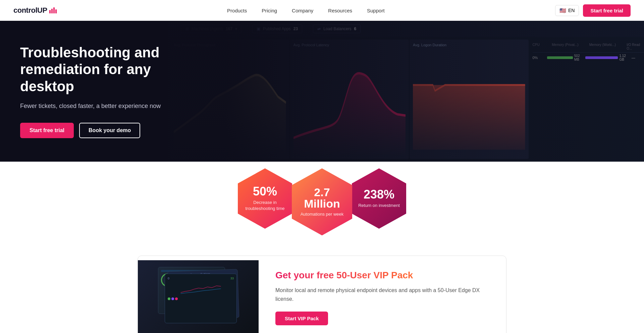  What do you see at coordinates (322, 294) in the screenshot?
I see `vip-card: Actions • Assist • Power • Settings 0 33` at bounding box center [322, 294].